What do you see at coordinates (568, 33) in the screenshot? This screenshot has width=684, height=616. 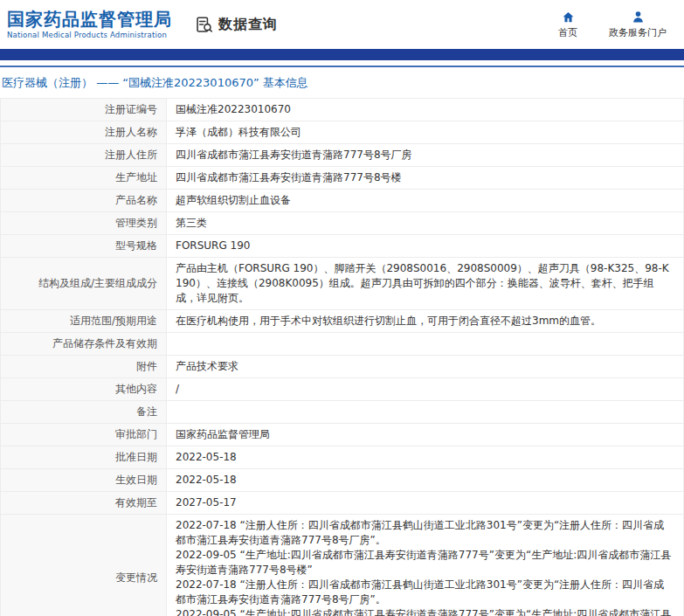 I see `nav-home-label: 首页` at bounding box center [568, 33].